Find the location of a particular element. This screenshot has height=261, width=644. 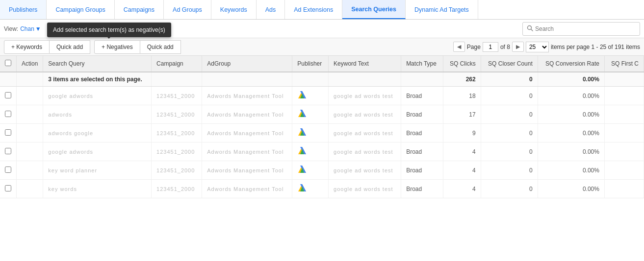

table-row: adwords 123451_2000 Adwords Management T… is located at coordinates (322, 115).